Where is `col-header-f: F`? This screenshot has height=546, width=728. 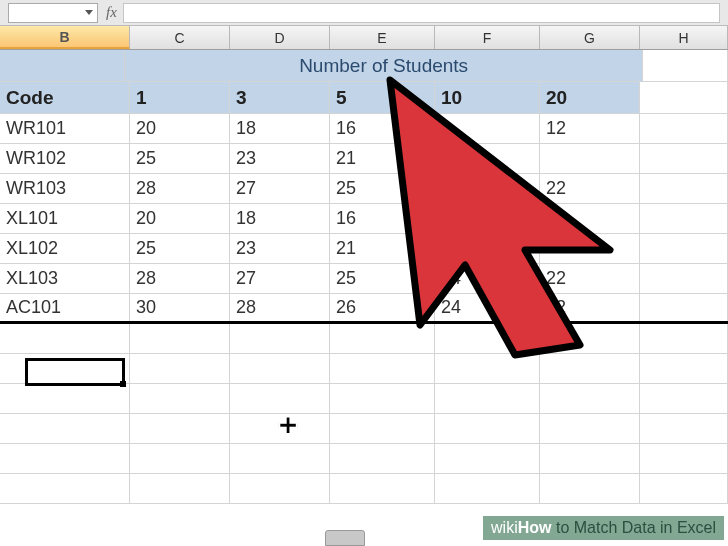 col-header-f: F is located at coordinates (488, 38).